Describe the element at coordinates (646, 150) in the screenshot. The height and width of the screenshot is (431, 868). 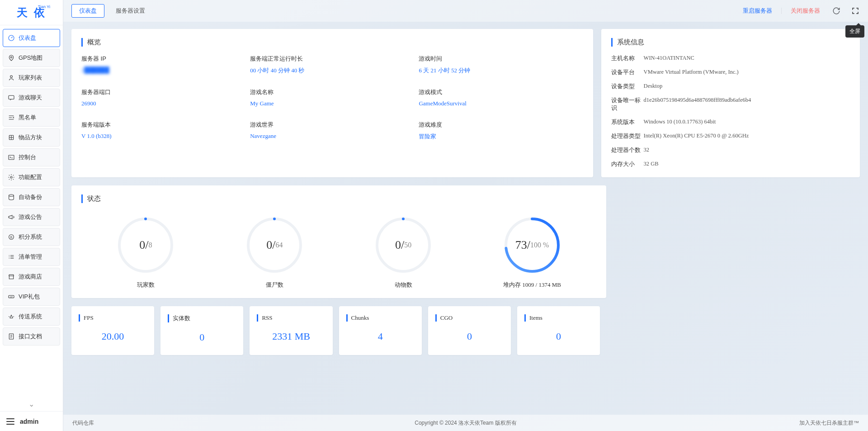
I see `info-value: 32` at that location.